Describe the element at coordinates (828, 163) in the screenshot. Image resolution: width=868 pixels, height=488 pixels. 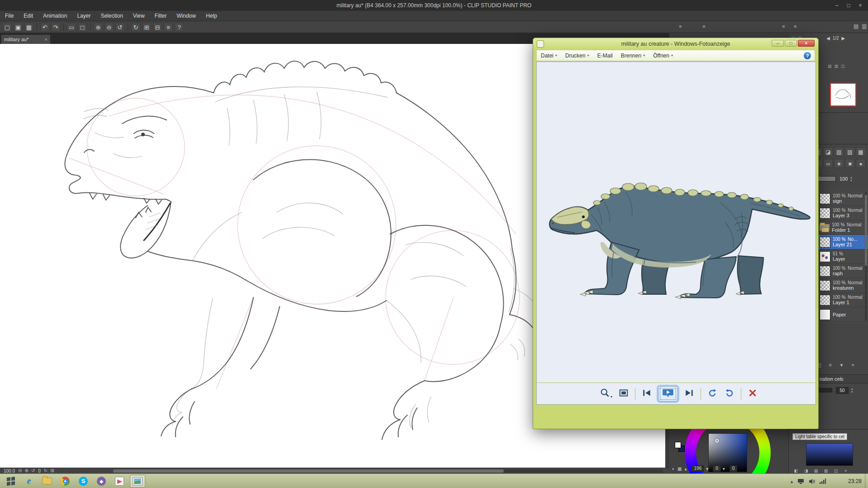
I see `link-icon: ∞` at that location.